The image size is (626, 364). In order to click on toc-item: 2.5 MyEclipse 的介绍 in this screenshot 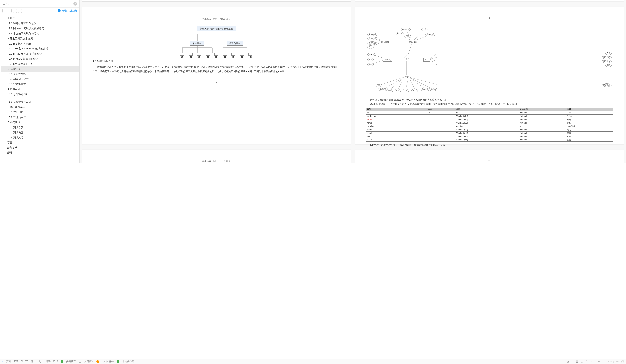, I will do `click(40, 64)`.